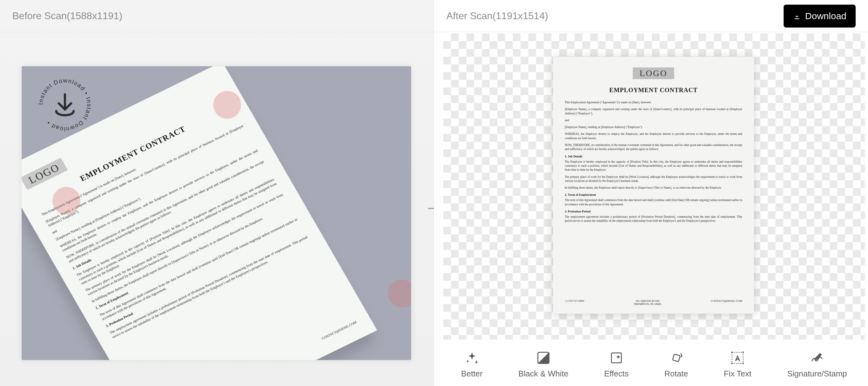 Image resolution: width=868 pixels, height=386 pixels. Describe the element at coordinates (819, 16) in the screenshot. I see `download-button: Download` at that location.